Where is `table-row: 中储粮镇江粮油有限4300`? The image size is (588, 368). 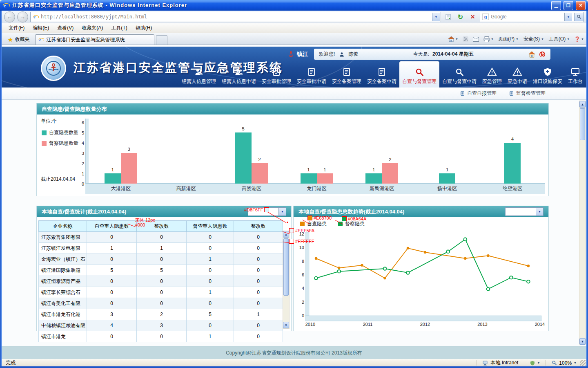 table-row: 中储粮镇江粮油有限4300 is located at coordinates (161, 325).